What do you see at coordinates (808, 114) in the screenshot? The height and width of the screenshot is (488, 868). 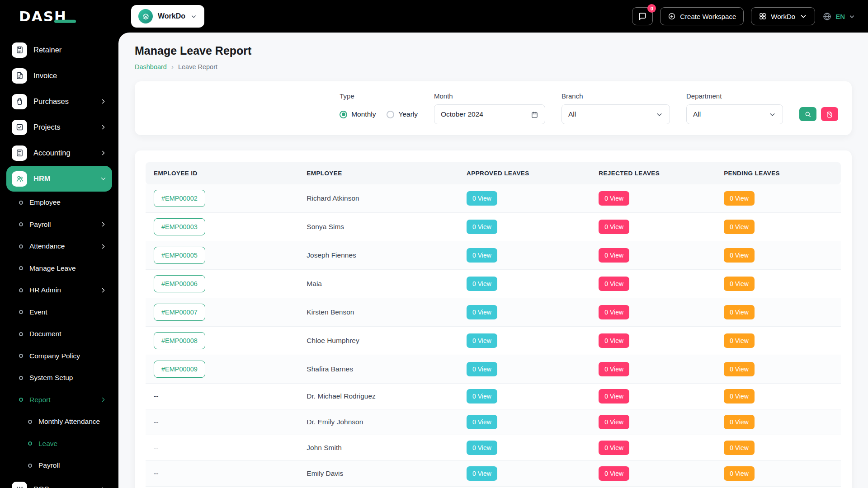 I see `search-button` at bounding box center [808, 114].